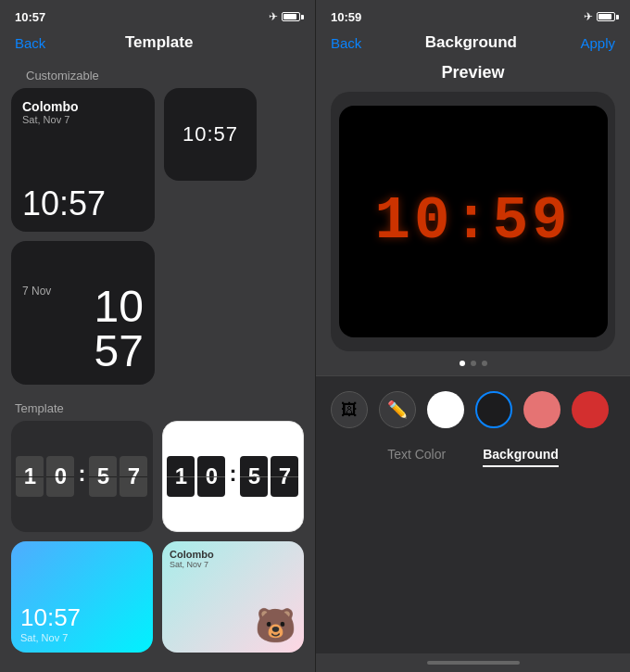  Describe the element at coordinates (210, 134) in the screenshot. I see `w2-time: 10:57` at that location.